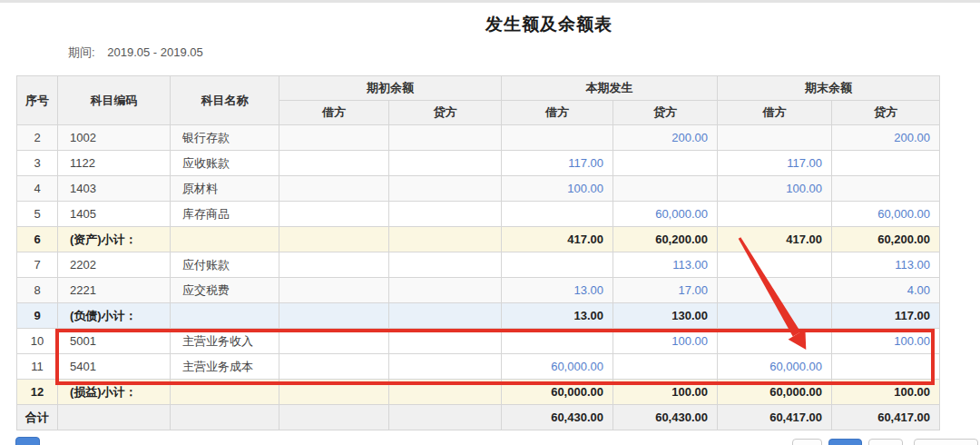  Describe the element at coordinates (479, 189) in the screenshot. I see `table-row: 4 1403 原材料 100.00 100.00` at that location.